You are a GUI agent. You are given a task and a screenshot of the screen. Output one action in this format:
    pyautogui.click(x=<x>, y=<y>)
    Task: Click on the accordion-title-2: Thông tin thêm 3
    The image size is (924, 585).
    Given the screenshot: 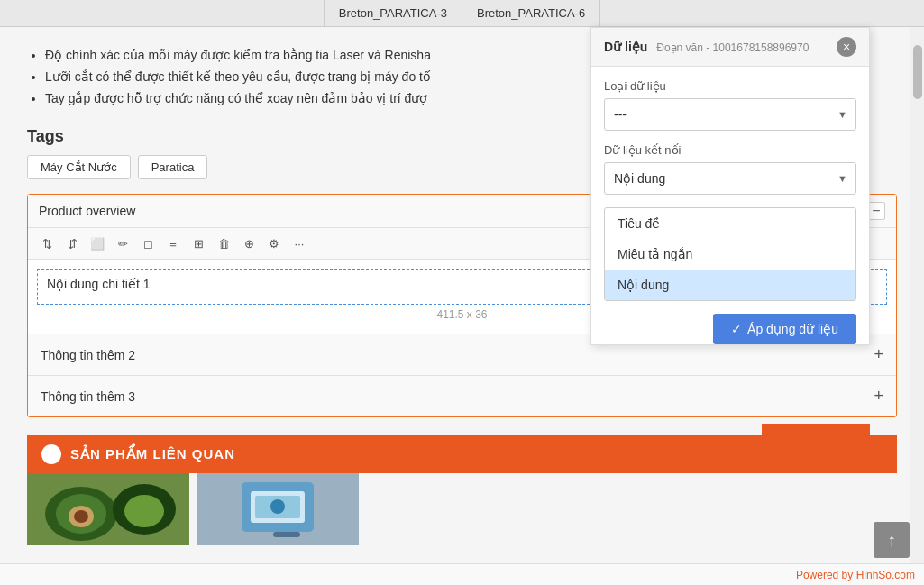 What is the action you would take?
    pyautogui.click(x=88, y=397)
    